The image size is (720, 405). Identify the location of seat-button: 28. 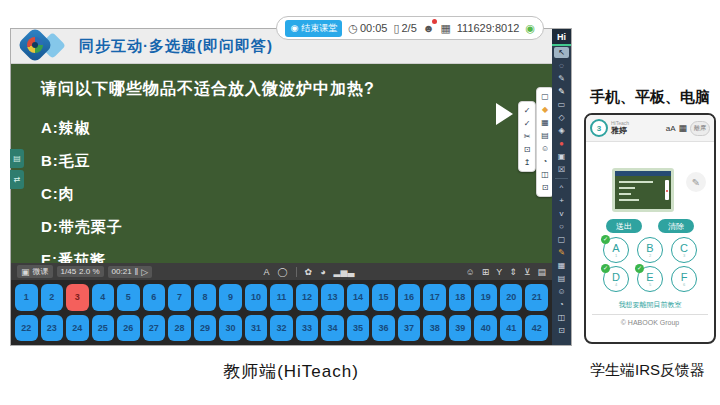
(180, 328).